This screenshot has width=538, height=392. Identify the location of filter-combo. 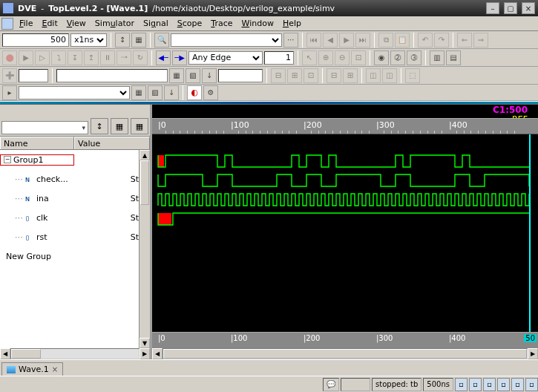
(74, 93).